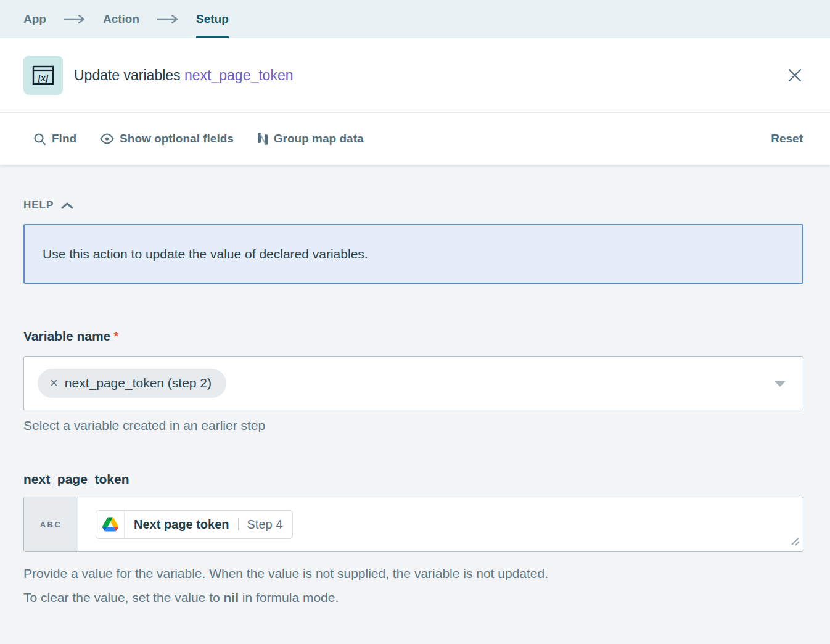 This screenshot has width=830, height=644. What do you see at coordinates (263, 139) in the screenshot?
I see `group-map-data-icon` at bounding box center [263, 139].